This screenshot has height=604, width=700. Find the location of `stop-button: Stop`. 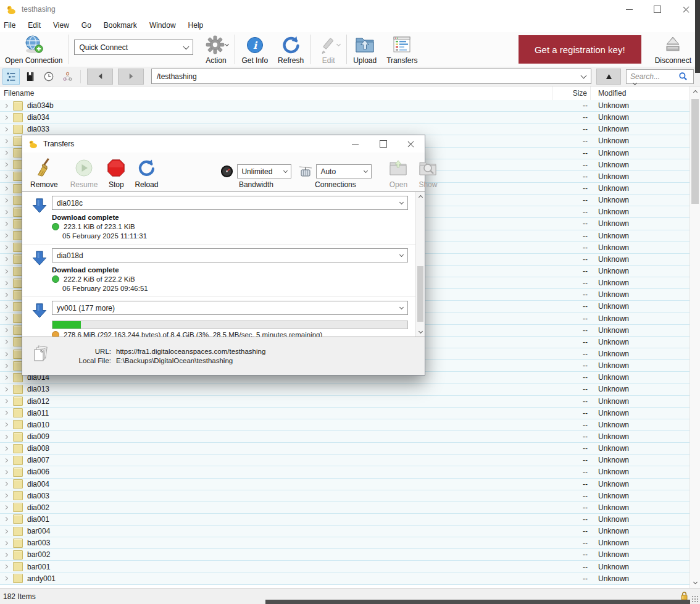

stop-button: Stop is located at coordinates (116, 172).